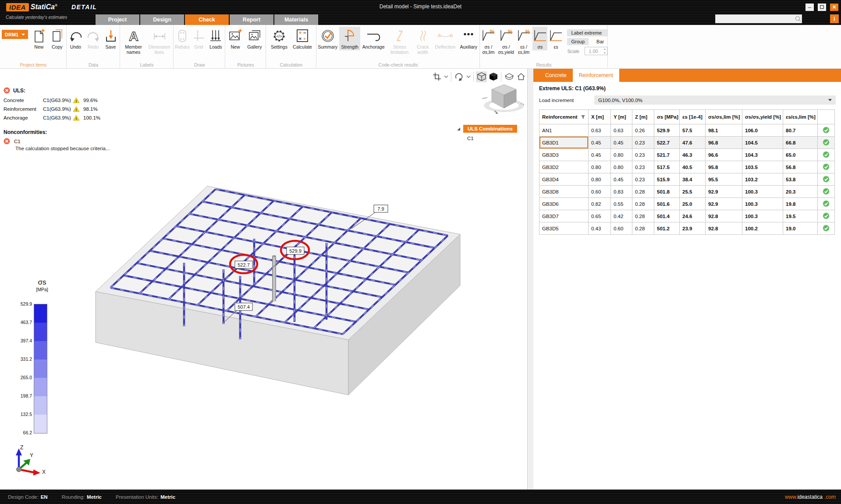 The height and width of the screenshot is (504, 841). Describe the element at coordinates (692, 117) in the screenshot. I see `header-eps: εs [1e-4]` at that location.